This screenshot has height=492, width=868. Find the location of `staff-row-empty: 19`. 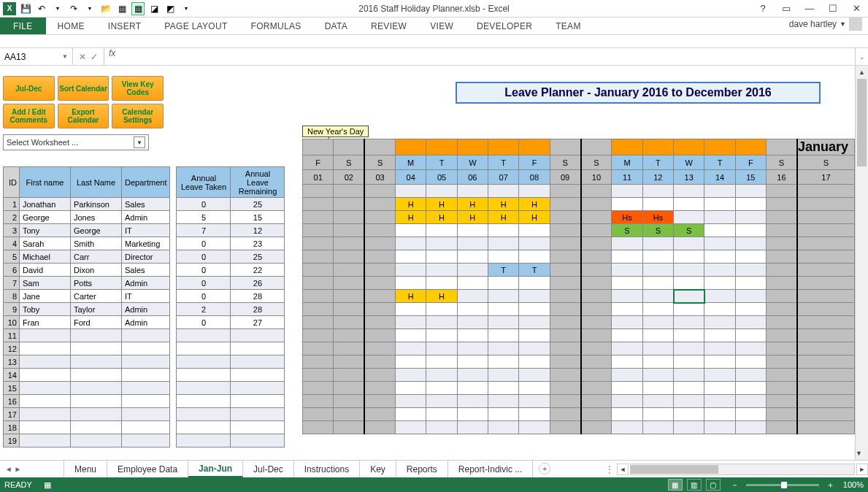

staff-row-empty: 19 is located at coordinates (145, 441).